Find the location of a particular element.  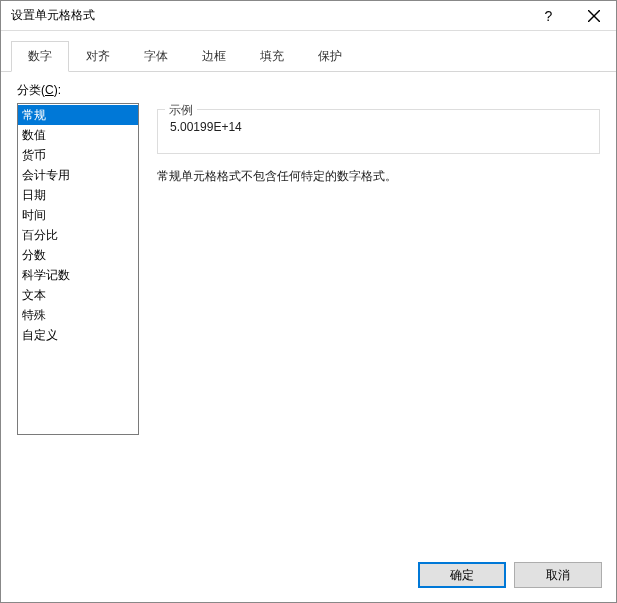

list-item: 日期 is located at coordinates (78, 195).